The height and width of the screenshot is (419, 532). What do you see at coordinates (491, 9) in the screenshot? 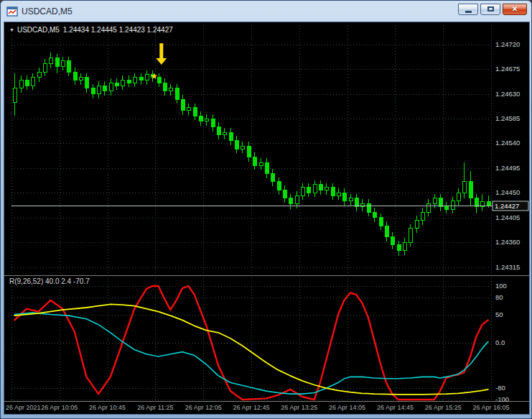
I see `maximize-icon` at bounding box center [491, 9].